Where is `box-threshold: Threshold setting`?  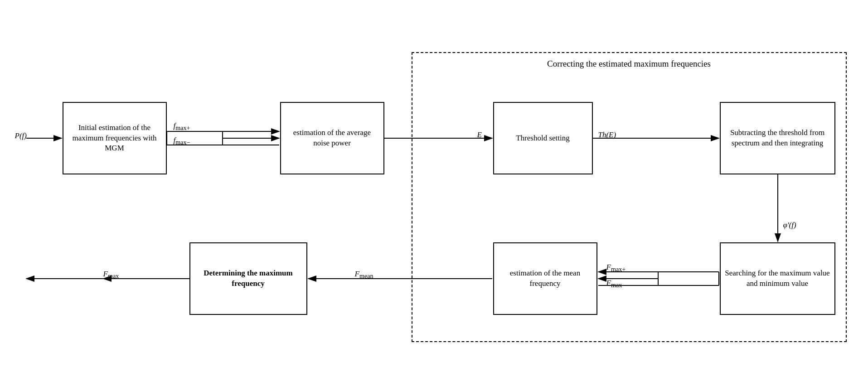 box-threshold: Threshold setting is located at coordinates (543, 138).